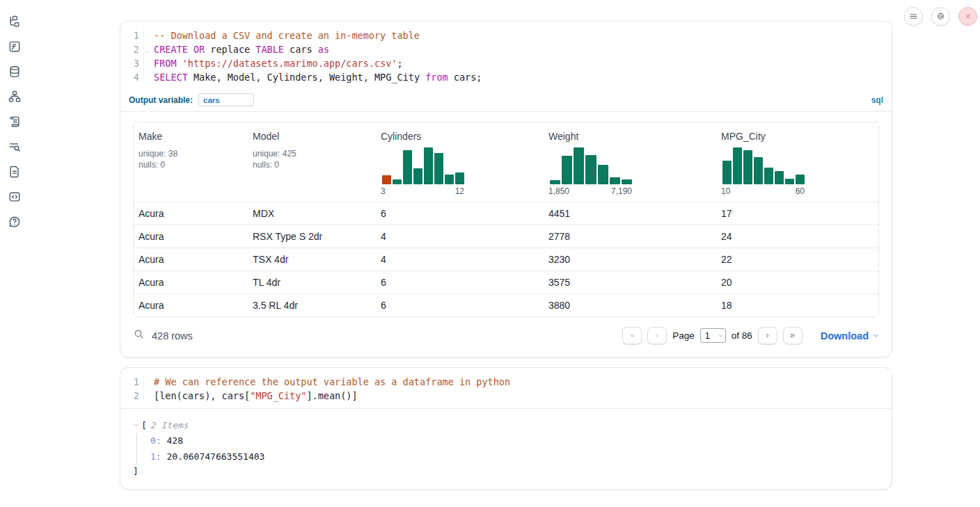 The width and height of the screenshot is (980, 507). I want to click on logs-icon, so click(15, 122).